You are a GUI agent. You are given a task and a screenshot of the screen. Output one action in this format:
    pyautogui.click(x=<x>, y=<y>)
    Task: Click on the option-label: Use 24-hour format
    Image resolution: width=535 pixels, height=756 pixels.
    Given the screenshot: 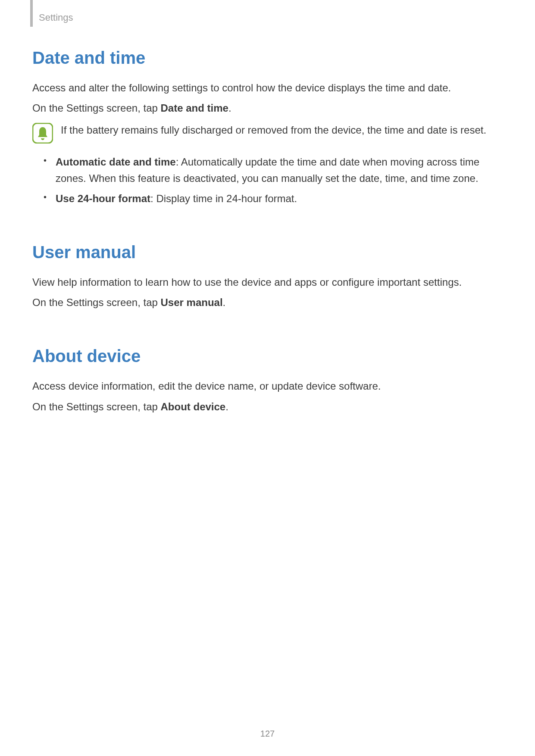 What is the action you would take?
    pyautogui.click(x=103, y=198)
    